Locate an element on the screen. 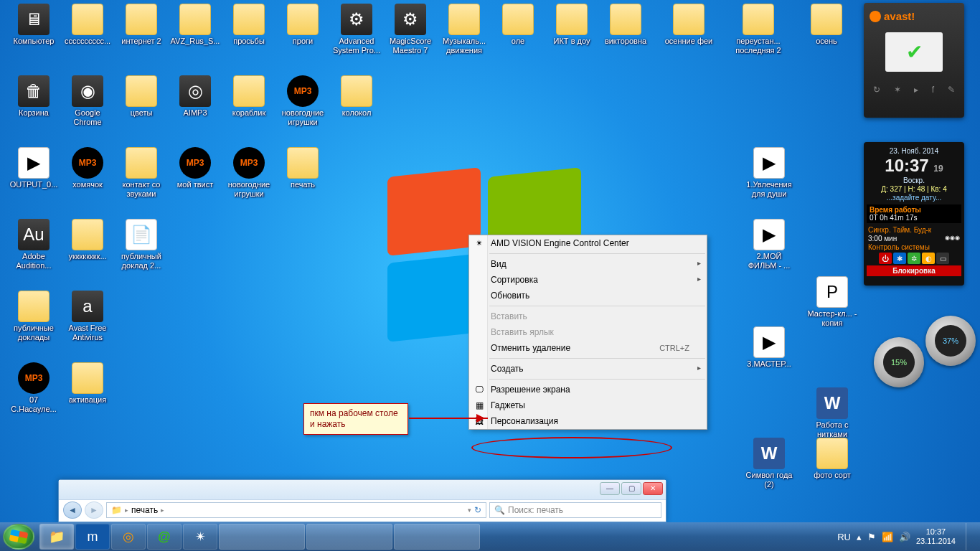 The image size is (980, 551). desktop-icon: ◎ AIMP3 is located at coordinates (195, 96).